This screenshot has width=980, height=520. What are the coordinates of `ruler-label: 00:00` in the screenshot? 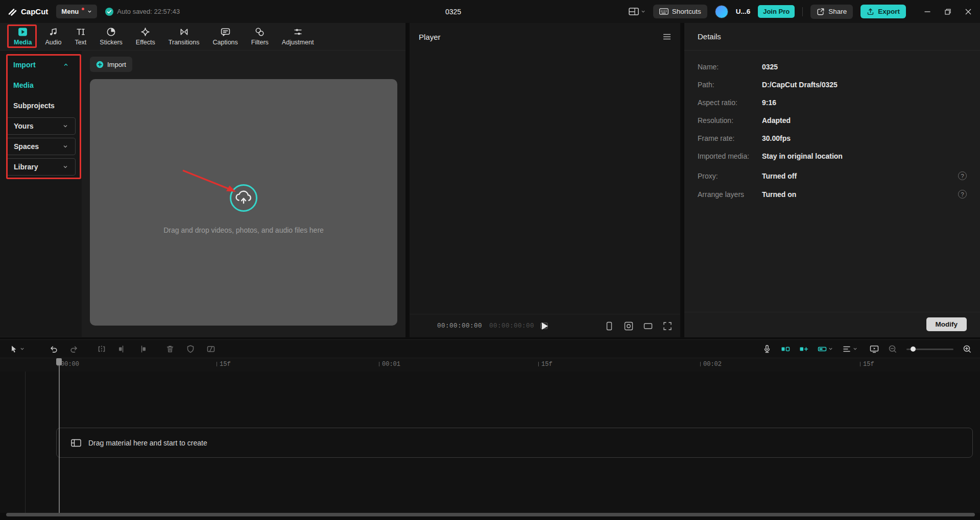 It's located at (70, 364).